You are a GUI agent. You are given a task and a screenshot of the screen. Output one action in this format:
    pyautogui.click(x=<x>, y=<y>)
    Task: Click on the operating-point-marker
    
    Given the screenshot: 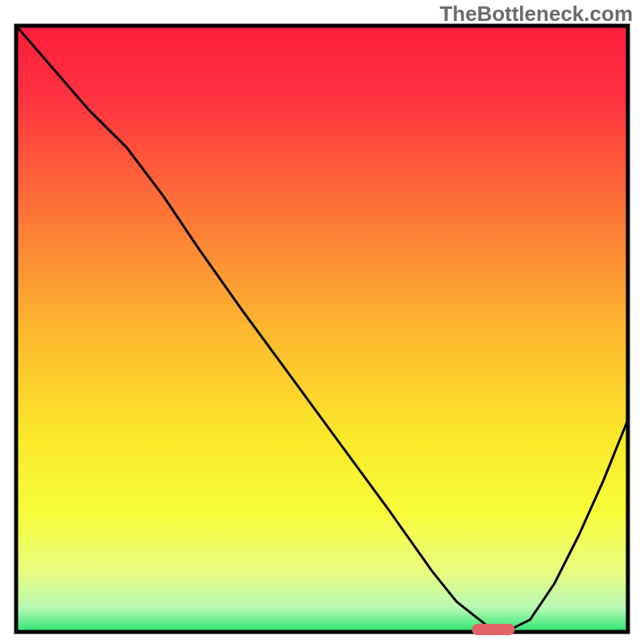 What is the action you would take?
    pyautogui.click(x=493, y=630)
    